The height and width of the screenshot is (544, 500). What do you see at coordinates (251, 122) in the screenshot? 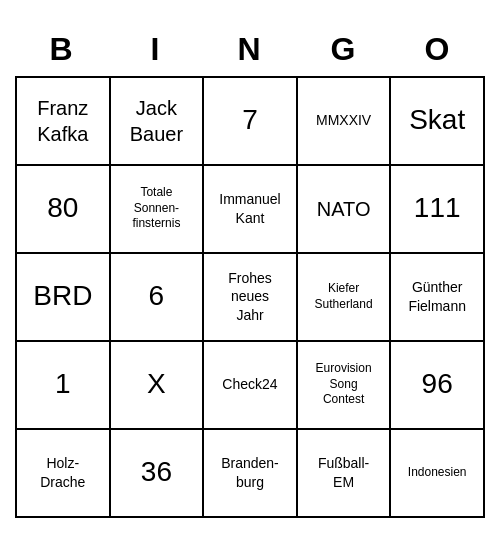
I see `bingo-cell-2: 7` at bounding box center [251, 122].